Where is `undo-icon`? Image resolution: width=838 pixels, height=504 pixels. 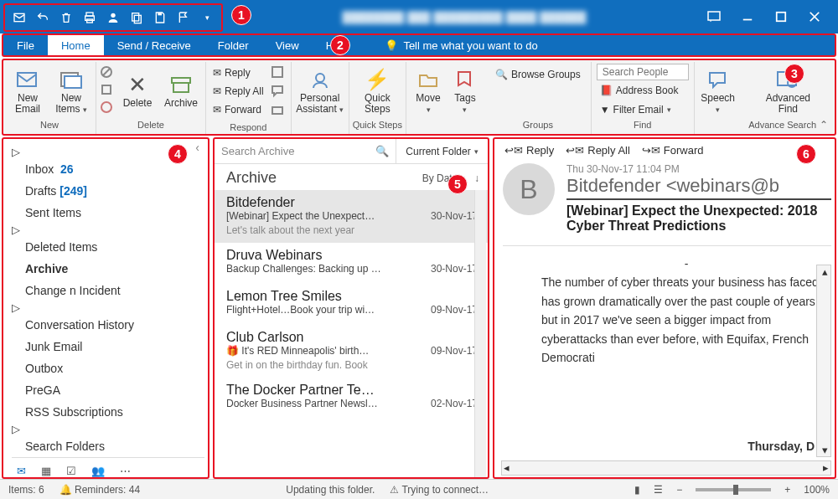 undo-icon is located at coordinates (43, 18).